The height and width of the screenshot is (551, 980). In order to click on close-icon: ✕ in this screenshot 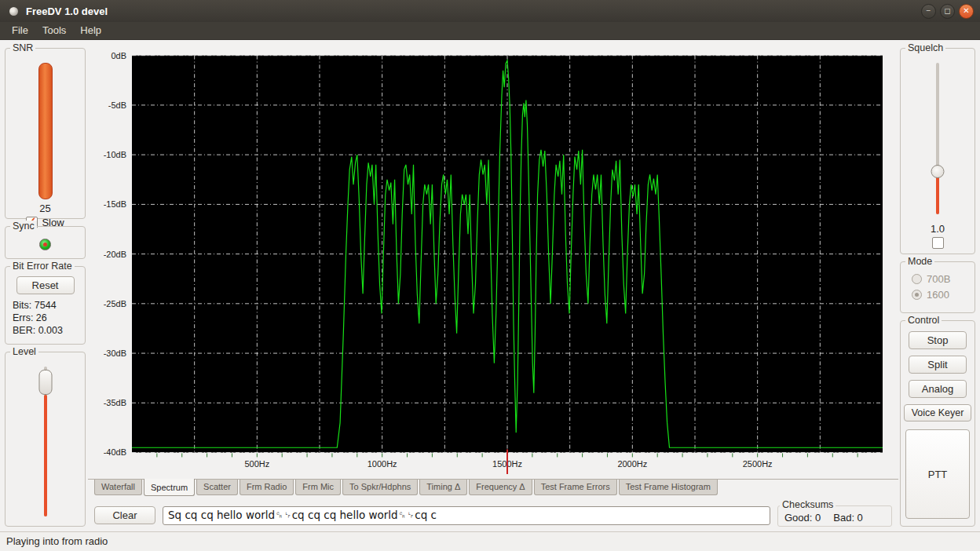, I will do `click(966, 11)`.